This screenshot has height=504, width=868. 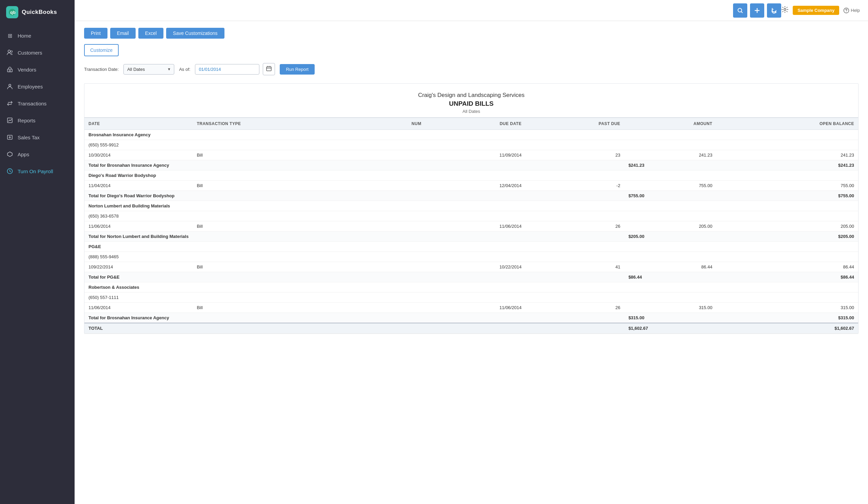 I want to click on customize-button: Customize, so click(x=101, y=50).